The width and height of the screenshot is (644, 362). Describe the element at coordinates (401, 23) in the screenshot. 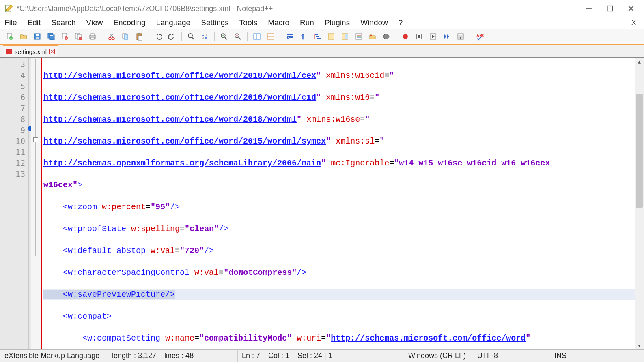

I see `menu-help: ?` at that location.